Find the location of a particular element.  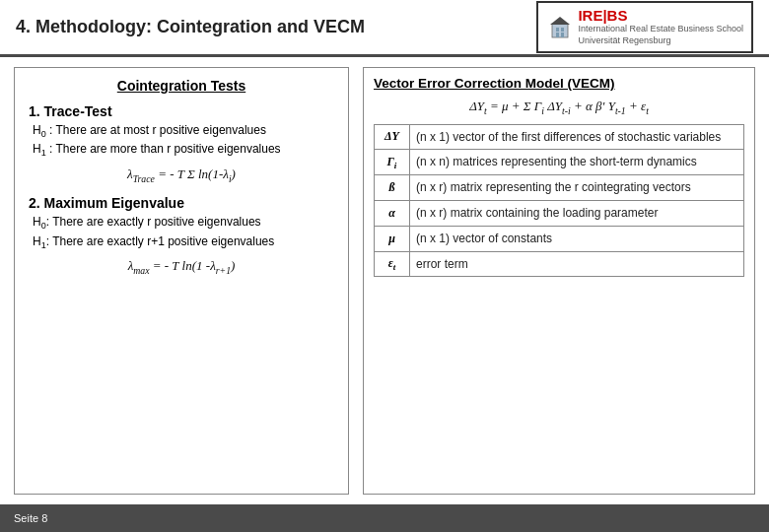

symbol-cell: ß is located at coordinates (392, 188).